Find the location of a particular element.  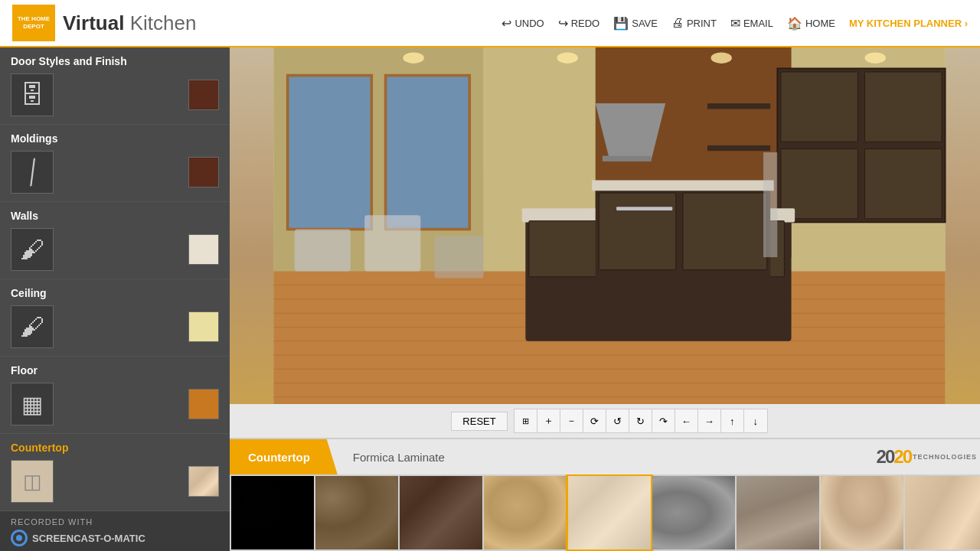

rotate-3d-button: ⟳ is located at coordinates (595, 421).